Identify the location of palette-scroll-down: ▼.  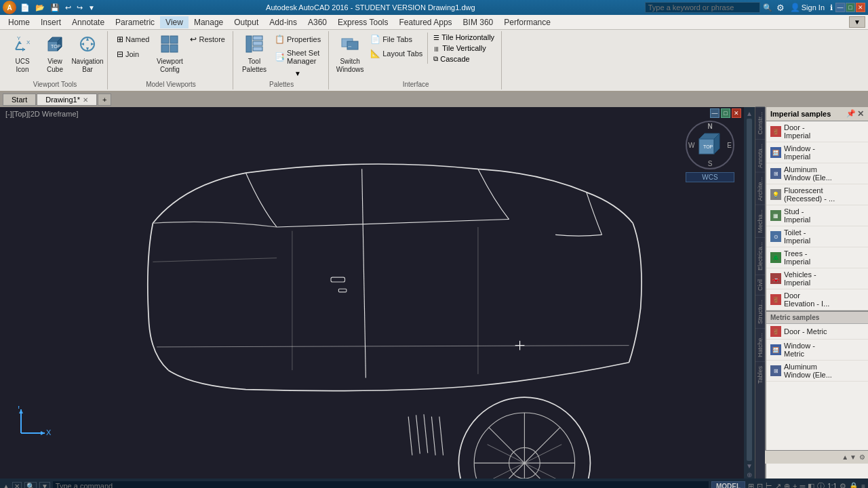
(853, 457).